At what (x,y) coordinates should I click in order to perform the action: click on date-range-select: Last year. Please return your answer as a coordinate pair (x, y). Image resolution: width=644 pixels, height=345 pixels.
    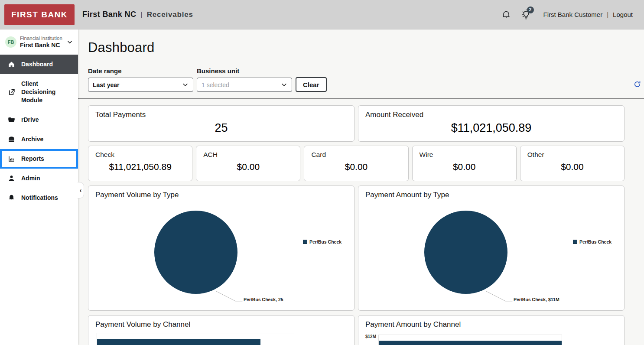
    Looking at the image, I should click on (140, 85).